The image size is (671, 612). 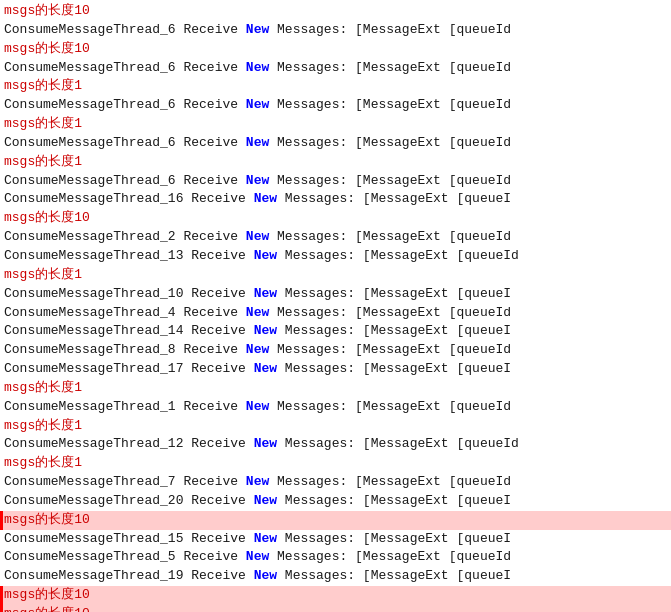 I want to click on log-line: ConsumeMessageThread_2 Receive New Messa…, so click(x=336, y=238).